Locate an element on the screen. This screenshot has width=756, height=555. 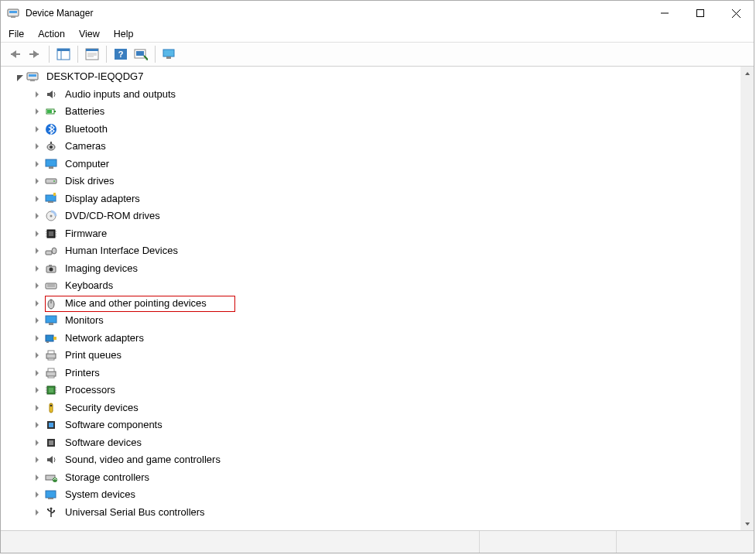
tree-root-node: DESKTOP-IEQQDG7 is located at coordinates (372, 77).